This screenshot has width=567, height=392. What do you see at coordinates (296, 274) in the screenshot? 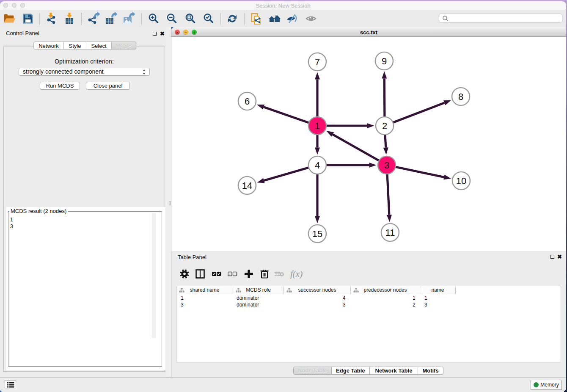
I see `svg-text: f(x)` at bounding box center [296, 274].